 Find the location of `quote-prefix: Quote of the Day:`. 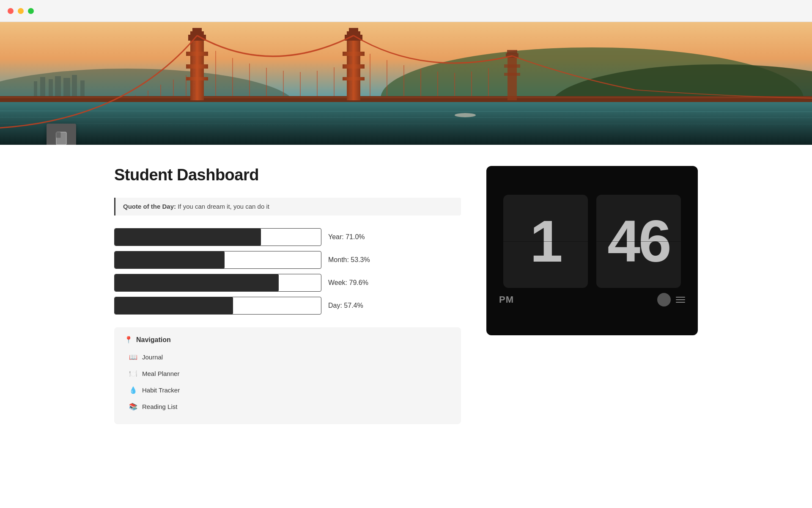

quote-prefix: Quote of the Day: is located at coordinates (151, 207).